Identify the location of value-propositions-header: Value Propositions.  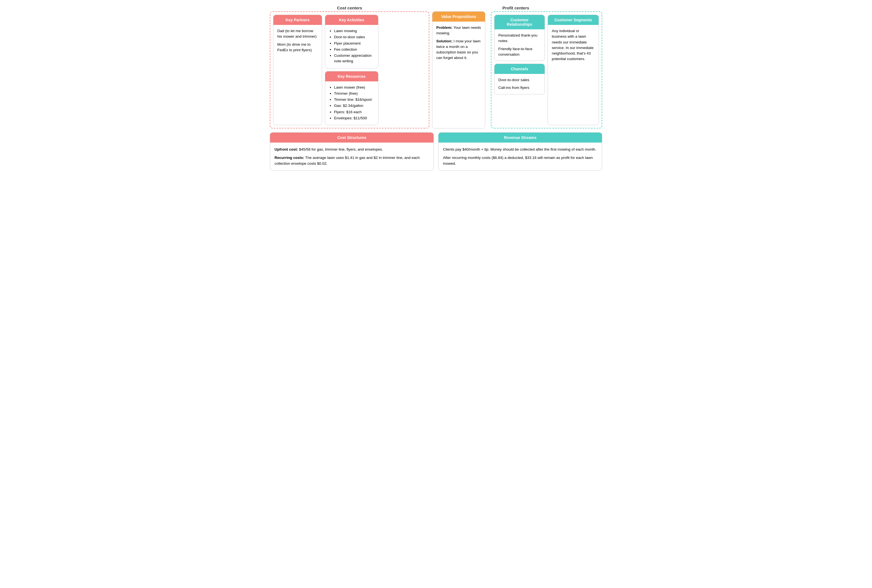
(459, 16).